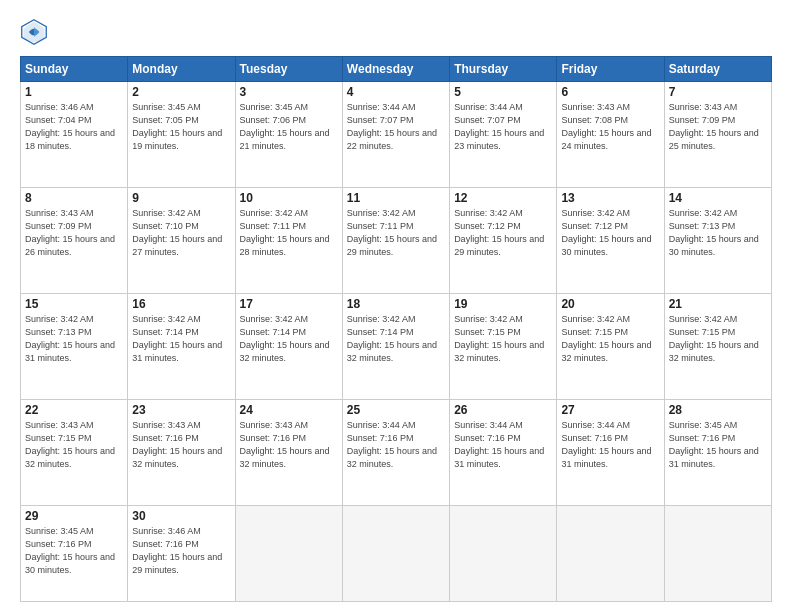 The image size is (792, 612). I want to click on day-cell-13: 13Sunrise: 3:42 AM Sunset: 7:12 PM Dayli…, so click(610, 240).